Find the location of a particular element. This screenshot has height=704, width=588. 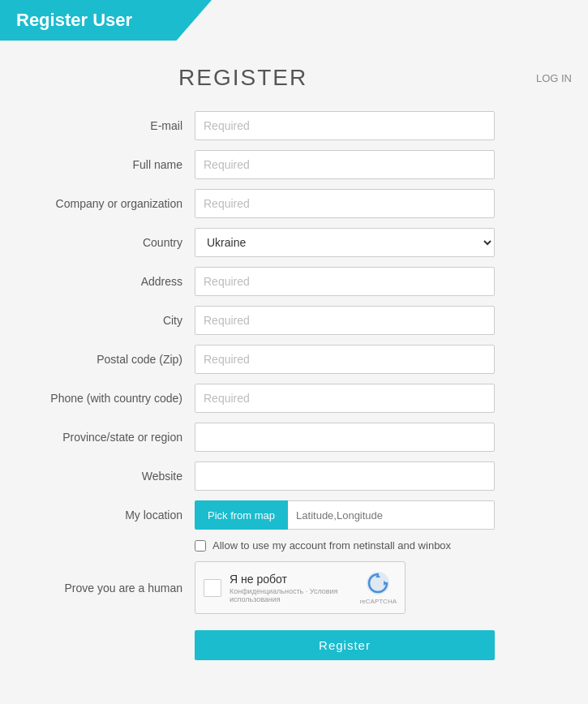

city-input is located at coordinates (345, 320).